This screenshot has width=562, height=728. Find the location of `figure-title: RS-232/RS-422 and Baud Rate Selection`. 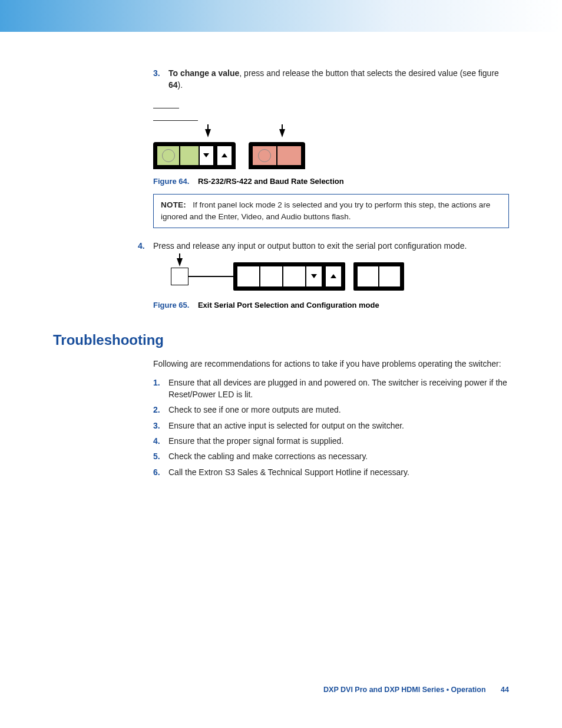

figure-title: RS-232/RS-422 and Baud Rate Selection is located at coordinates (271, 182).